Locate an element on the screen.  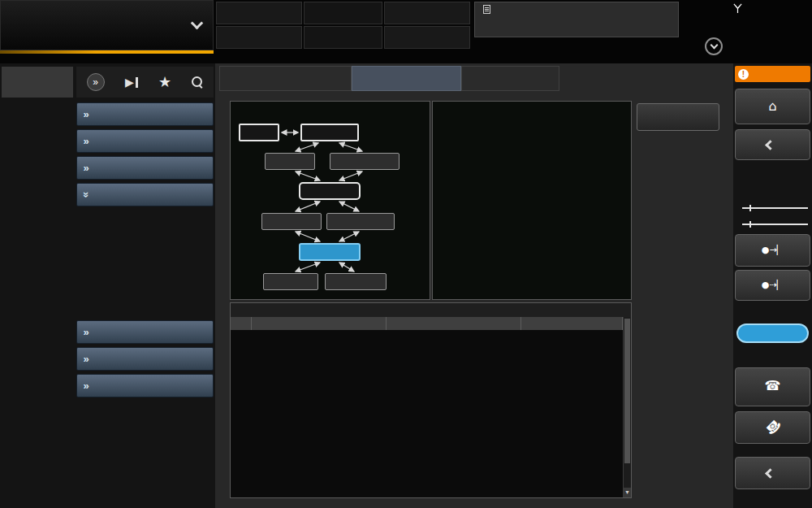
signaling-trace-title is located at coordinates (430, 310).